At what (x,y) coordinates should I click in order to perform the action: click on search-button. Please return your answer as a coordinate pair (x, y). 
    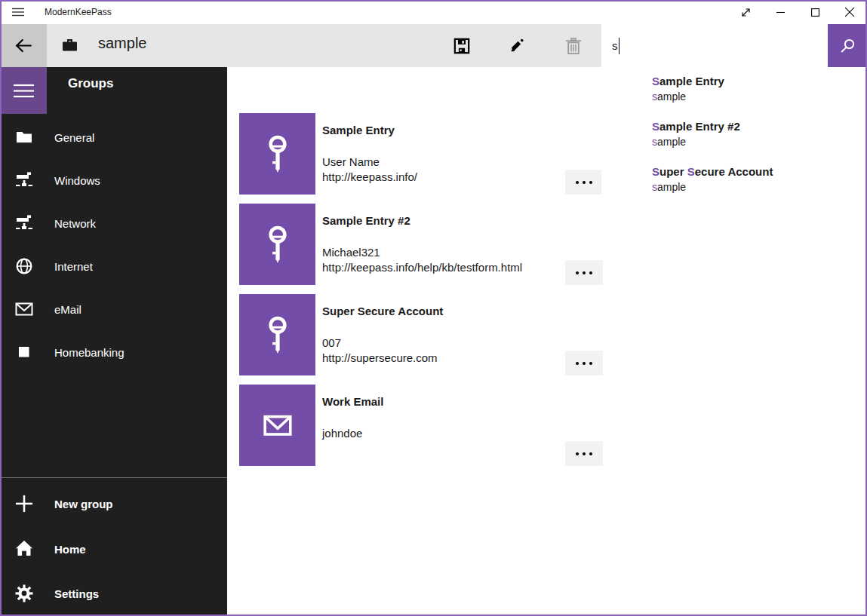
    Looking at the image, I should click on (847, 45).